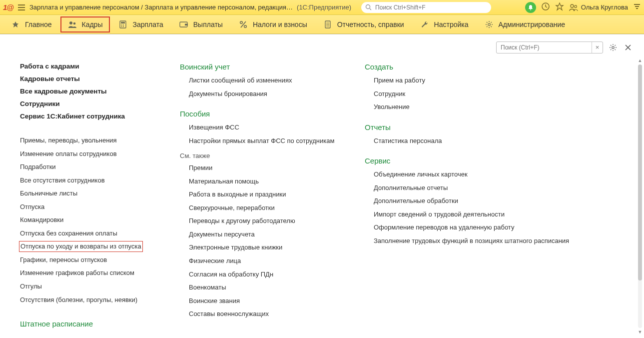 This screenshot has height=338, width=644. Describe the element at coordinates (477, 141) in the screenshot. I see `link-item: Статистика персонала` at that location.